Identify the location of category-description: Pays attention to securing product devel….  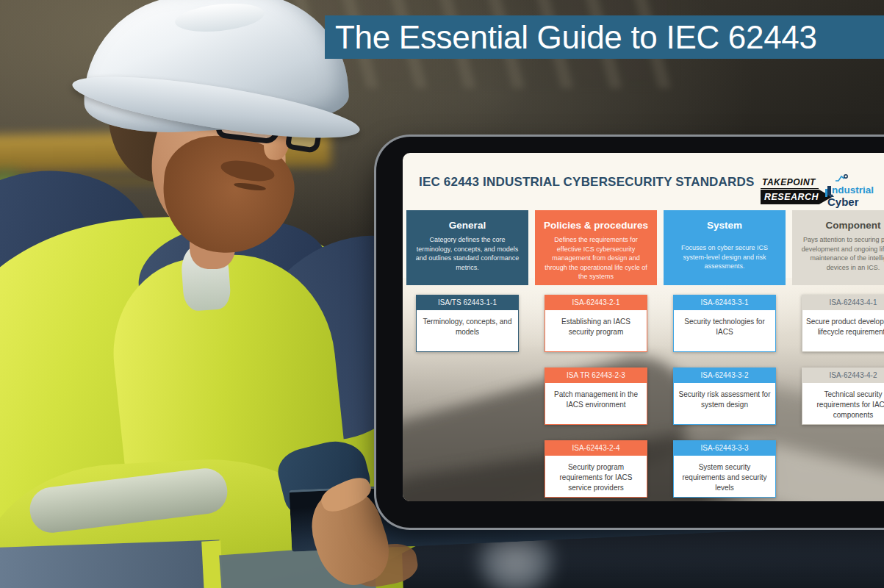
(842, 254).